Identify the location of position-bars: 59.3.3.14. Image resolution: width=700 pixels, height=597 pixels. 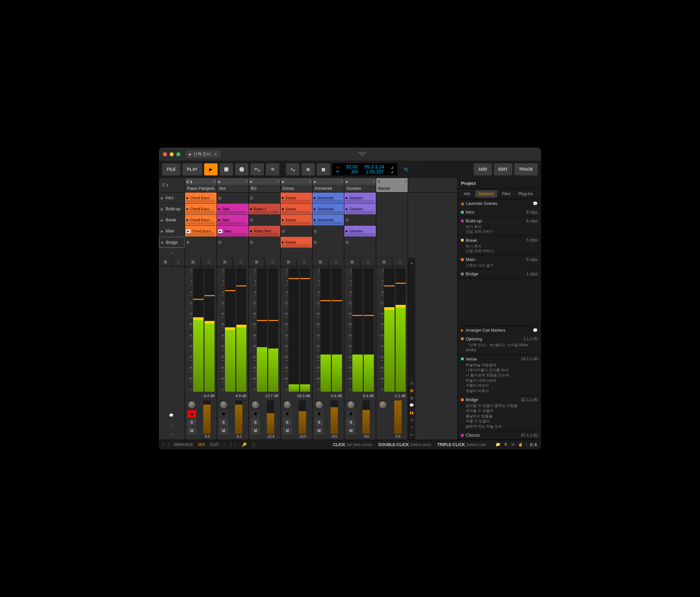
(374, 167).